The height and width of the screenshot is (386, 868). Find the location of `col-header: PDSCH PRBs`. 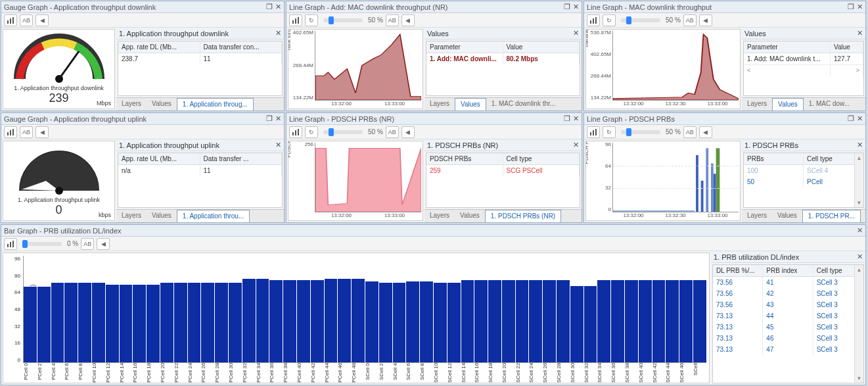

col-header: PDSCH PRBs is located at coordinates (465, 159).